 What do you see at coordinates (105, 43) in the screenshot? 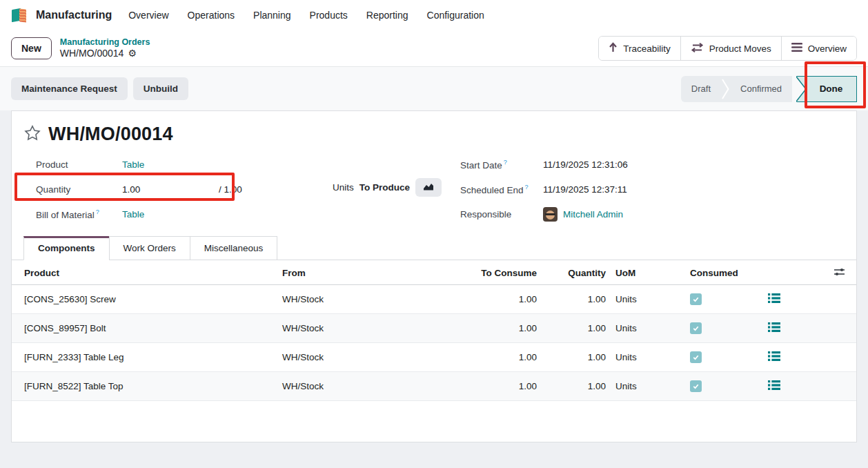
I see `breadcrumb-parent: Manufacturing Orders` at bounding box center [105, 43].